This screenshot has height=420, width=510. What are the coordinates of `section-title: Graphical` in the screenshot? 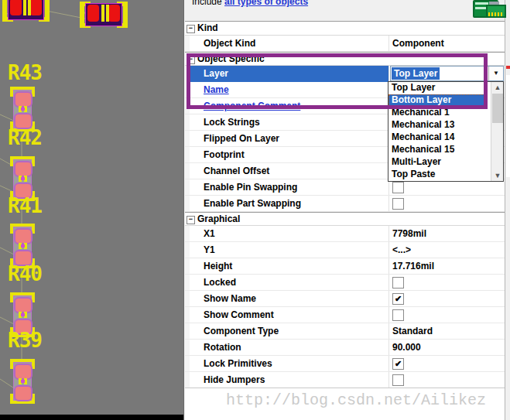 It's located at (218, 219).